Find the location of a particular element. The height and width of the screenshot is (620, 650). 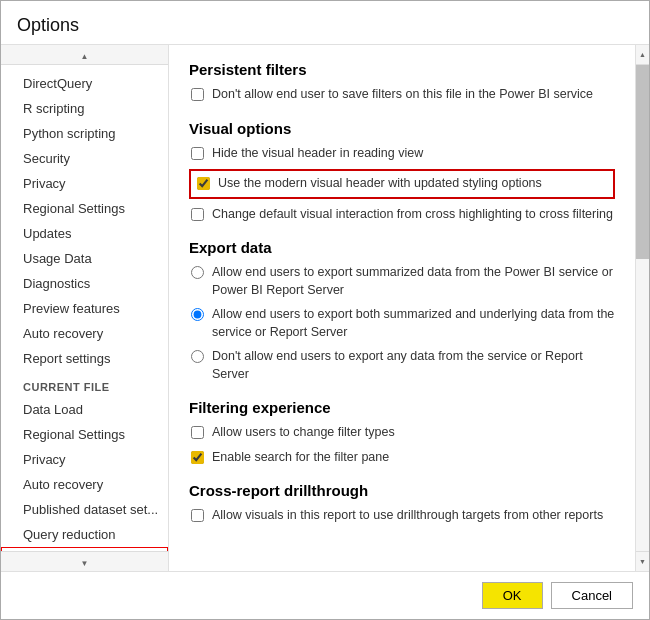

sidebar-item-previewfeatures: Preview features is located at coordinates (84, 308).